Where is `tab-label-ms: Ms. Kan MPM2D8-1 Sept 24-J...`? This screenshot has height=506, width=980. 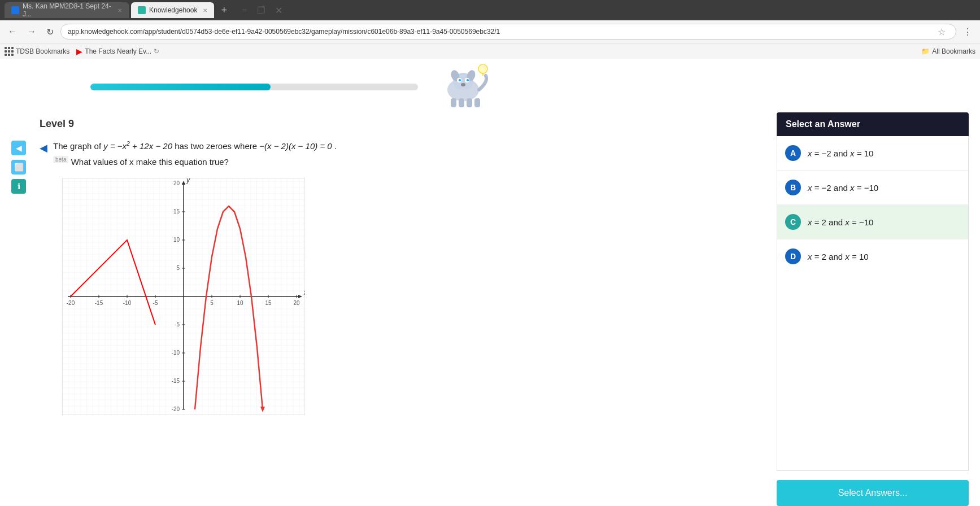
tab-label-ms: Ms. Kan MPM2D8-1 Sept 24-J... is located at coordinates (67, 10).